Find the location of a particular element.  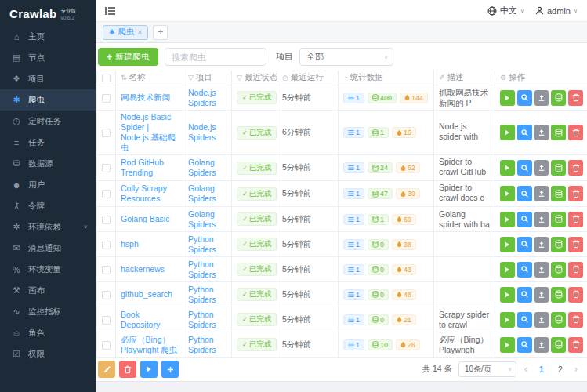

spider-name-link: 必应（Bing）Playwright 爬虫 is located at coordinates (149, 345).